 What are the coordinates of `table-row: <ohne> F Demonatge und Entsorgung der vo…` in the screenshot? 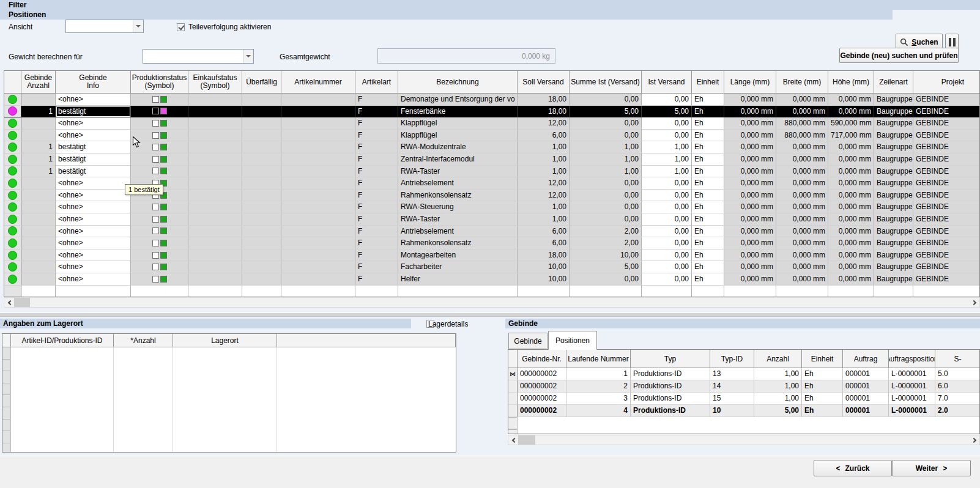 It's located at (492, 100).